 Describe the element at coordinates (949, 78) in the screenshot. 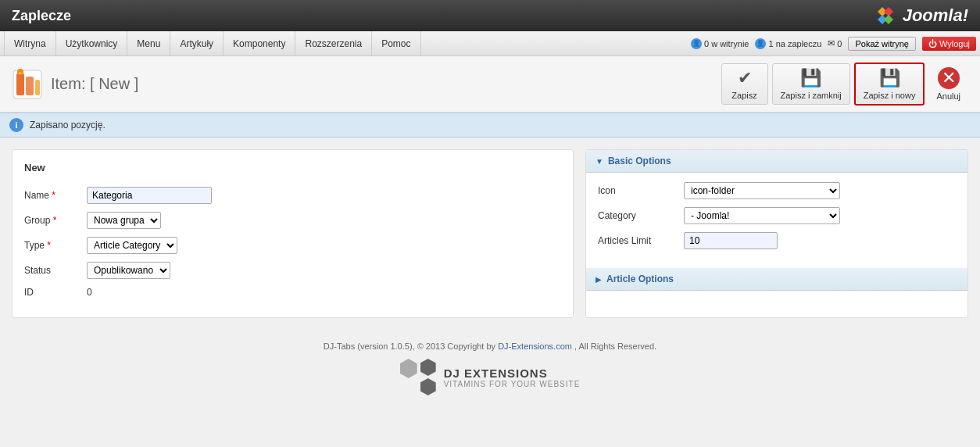

I see `cancel-icon: ✕` at that location.